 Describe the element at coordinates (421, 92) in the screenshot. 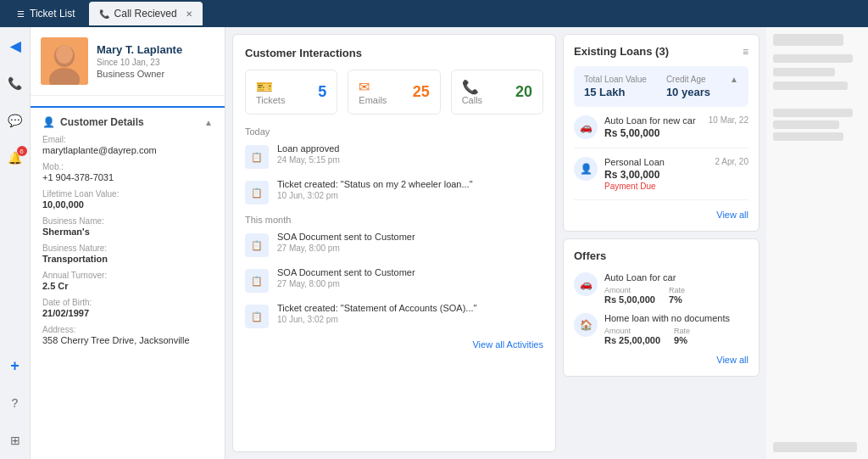

I see `emails-value: 25` at that location.